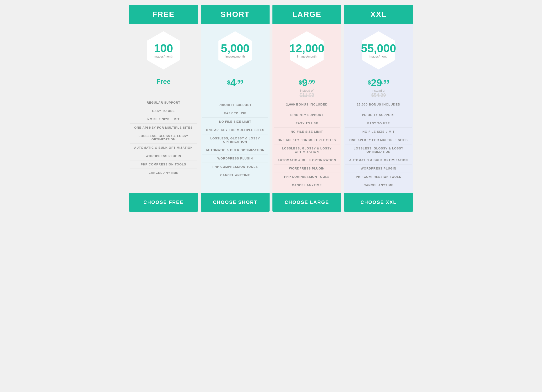  I want to click on feature-item-short-0: PRIORITY SUPPORT, so click(235, 105).